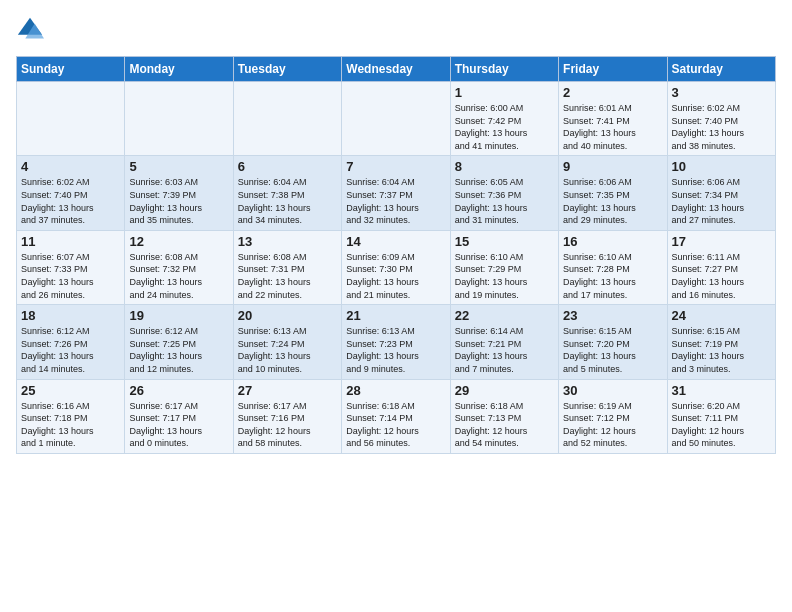  Describe the element at coordinates (396, 416) in the screenshot. I see `calendar-week-row: 25Sunrise: 6:16 AM Sunset: 7:18 PM Dayli…` at that location.